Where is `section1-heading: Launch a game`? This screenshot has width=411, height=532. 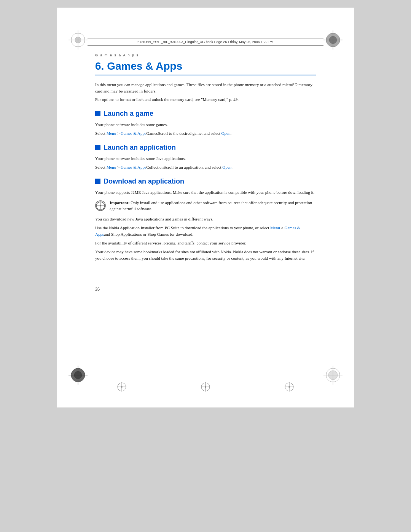 section1-heading: Launch a game is located at coordinates (206, 113).